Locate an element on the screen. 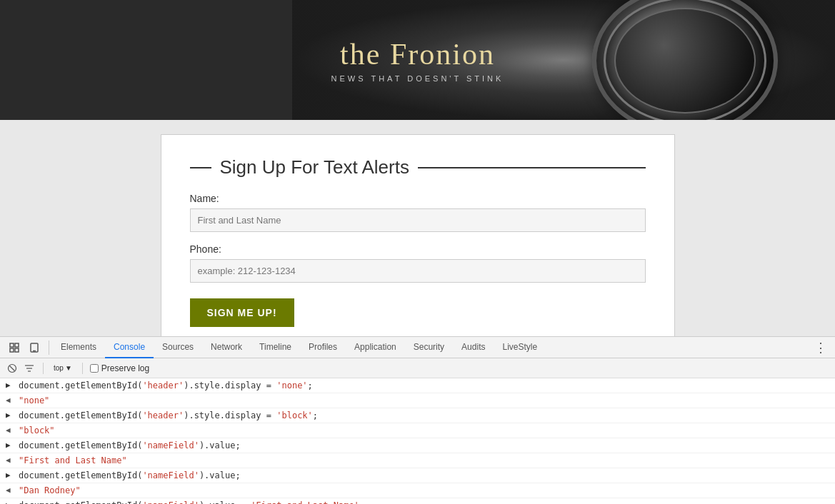  name-form-group: Name: is located at coordinates (418, 213).